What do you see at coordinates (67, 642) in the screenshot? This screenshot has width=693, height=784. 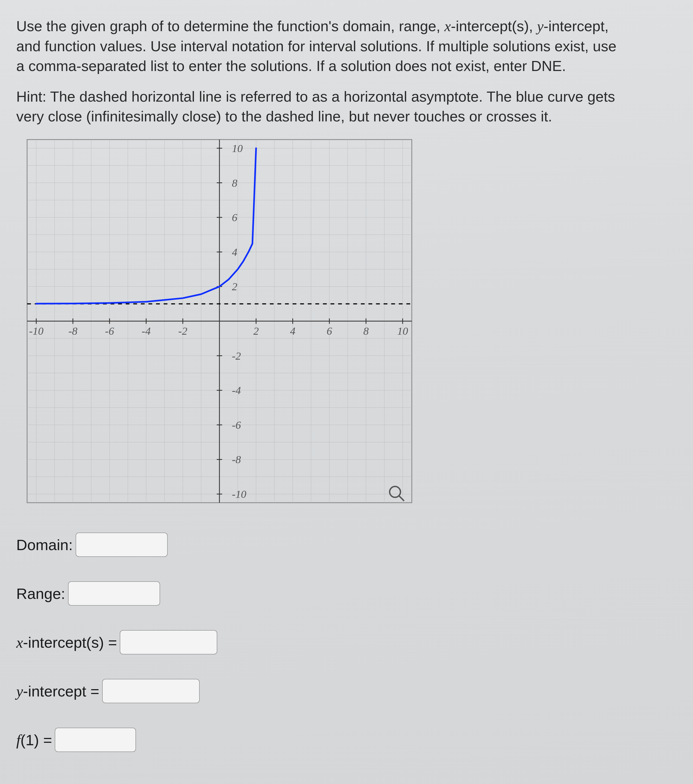 I see `x-intercept-label: x-intercept(s) =` at bounding box center [67, 642].